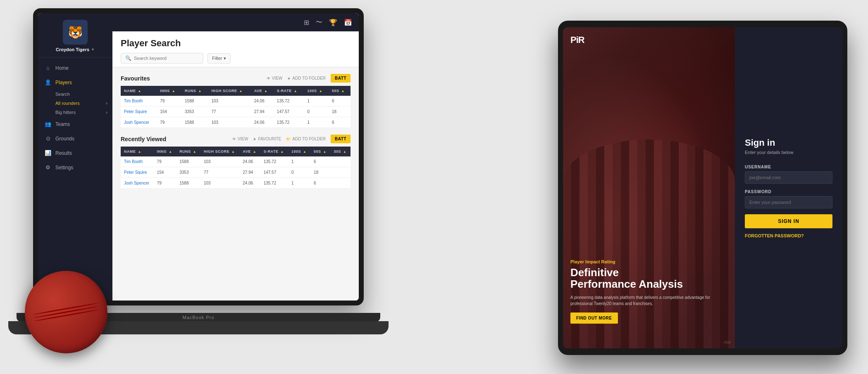  Describe the element at coordinates (267, 139) in the screenshot. I see `favourite-link: ★ FAVOURITE` at that location.